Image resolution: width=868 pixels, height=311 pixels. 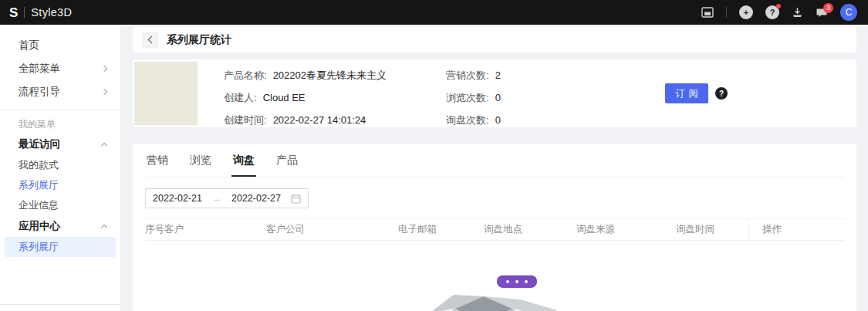 What do you see at coordinates (29, 46) in the screenshot?
I see `sidebar-item-label: 首页` at bounding box center [29, 46].